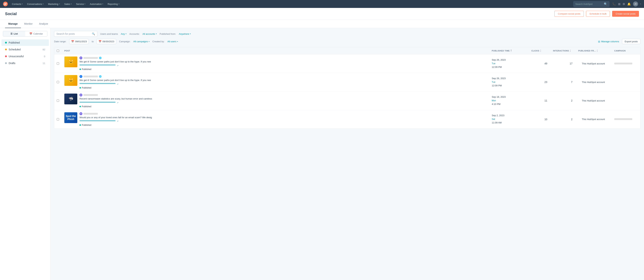  What do you see at coordinates (347, 41) in the screenshot?
I see `filters-row-2: Date range: 📅 09/01/2023 to 📅 09/30/2023…` at bounding box center [347, 41].